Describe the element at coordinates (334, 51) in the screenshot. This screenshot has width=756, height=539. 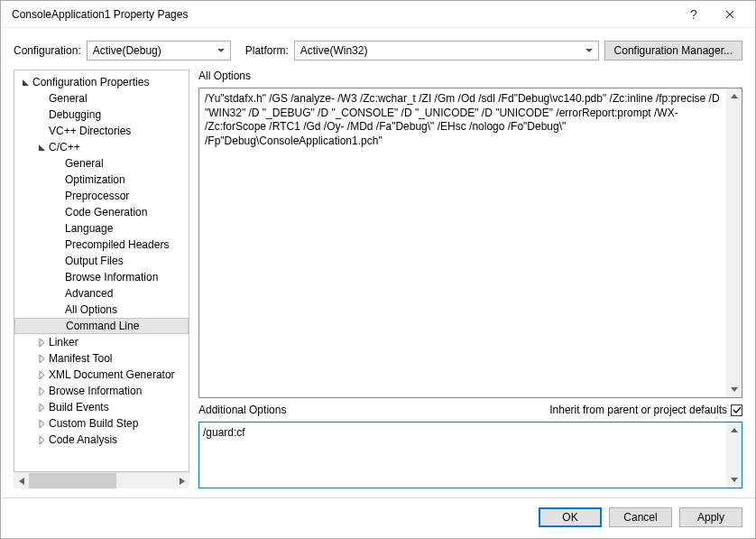
I see `platform-value: Active(Win32)` at that location.